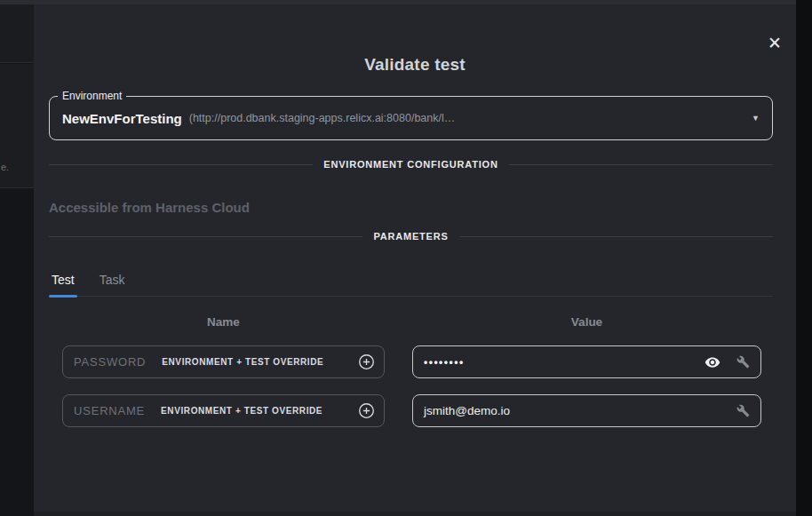  Describe the element at coordinates (586, 322) in the screenshot. I see `column-header-value: Value` at that location.